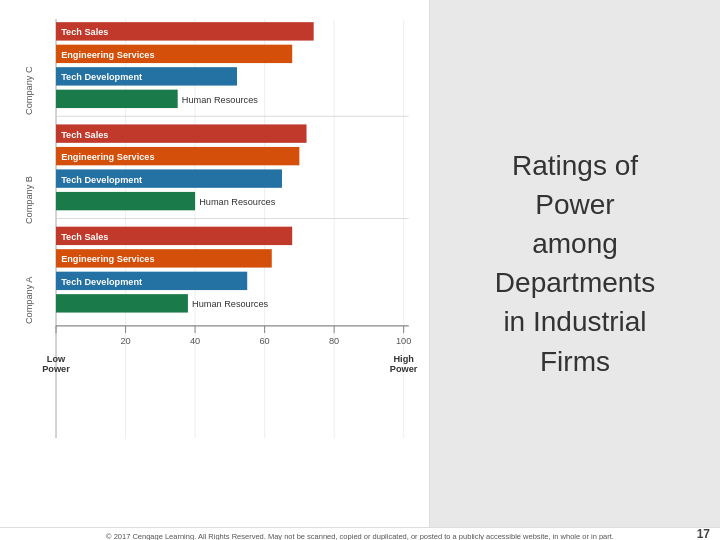 This screenshot has width=720, height=540. What do you see at coordinates (84, 237) in the screenshot?
I see `bar-label-company-a-tech-sales: Tech Sales` at bounding box center [84, 237].